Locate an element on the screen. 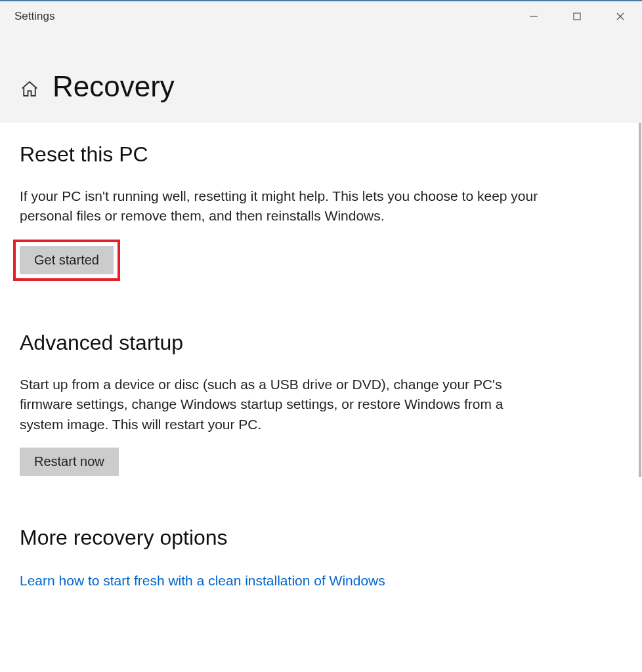 The image size is (642, 672). home-icon is located at coordinates (30, 89).